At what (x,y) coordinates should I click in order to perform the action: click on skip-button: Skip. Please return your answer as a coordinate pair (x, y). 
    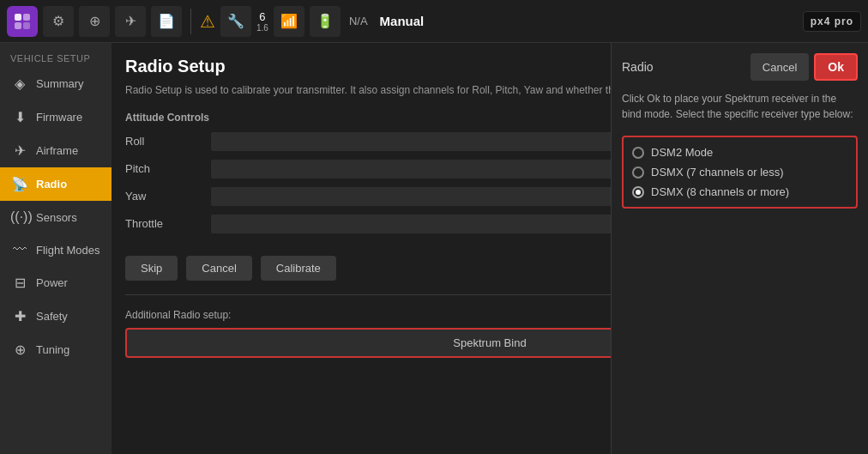
    Looking at the image, I should click on (151, 268).